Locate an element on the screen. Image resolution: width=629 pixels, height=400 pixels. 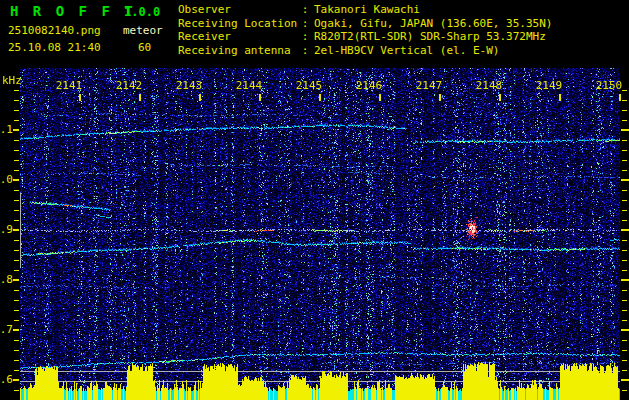
time-label: 2149 is located at coordinates (549, 86).